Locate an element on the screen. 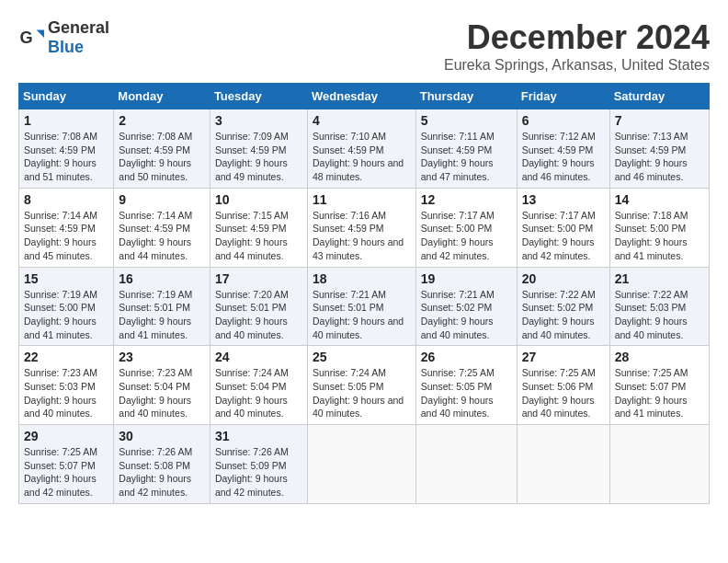  header-friday: Friday is located at coordinates (563, 97).